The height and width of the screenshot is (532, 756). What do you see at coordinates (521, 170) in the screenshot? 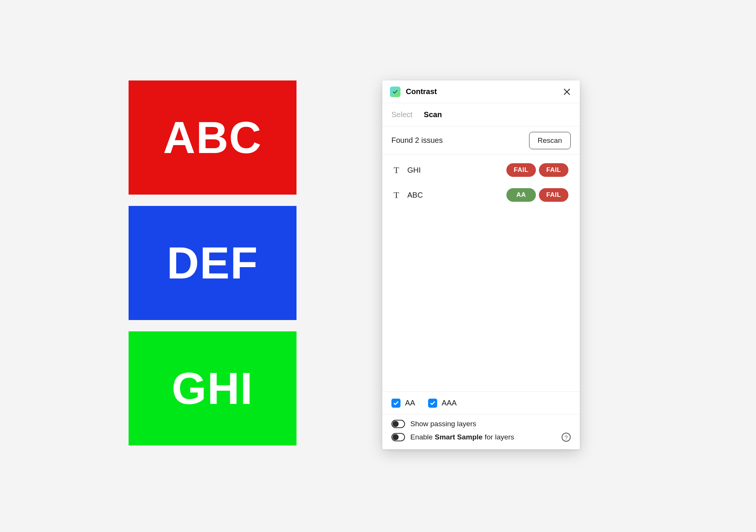
I see `aa-badge: FAIL` at bounding box center [521, 170].